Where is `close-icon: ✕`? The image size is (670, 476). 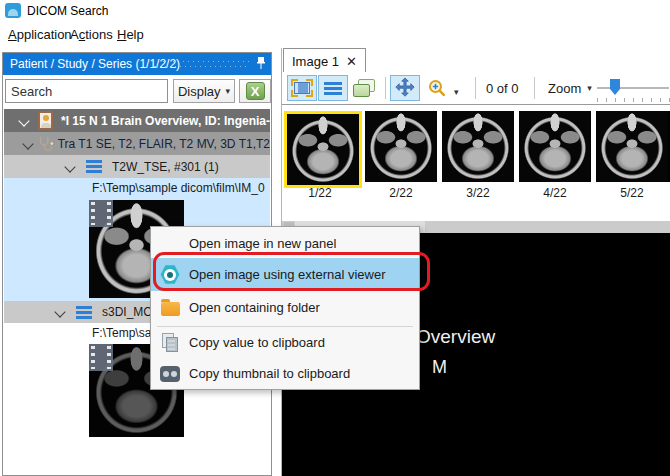 close-icon: ✕ is located at coordinates (352, 62).